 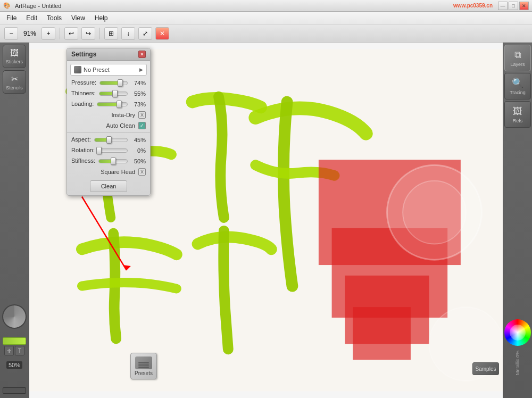 What do you see at coordinates (109, 94) in the screenshot?
I see `thinners-row: Thinners: 55%` at bounding box center [109, 94].